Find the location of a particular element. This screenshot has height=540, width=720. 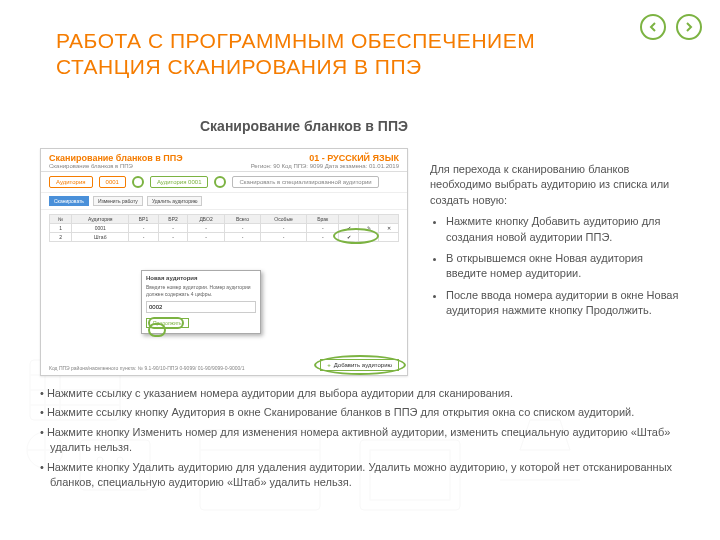

chevron-right-icon is located at coordinates (689, 27).